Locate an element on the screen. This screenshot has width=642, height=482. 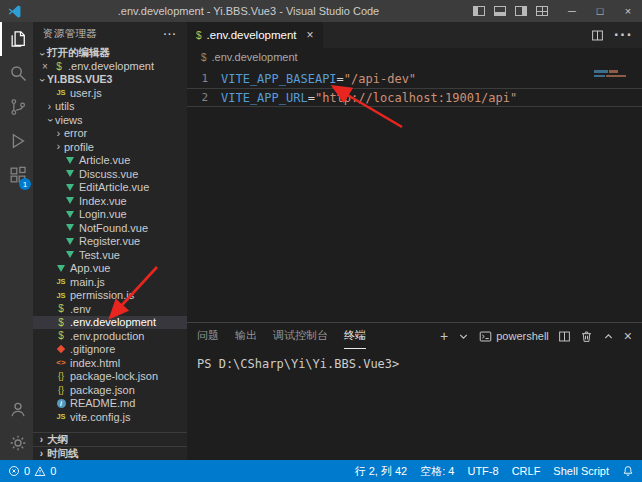
panel-tab-terminal: 终端 is located at coordinates (355, 336).